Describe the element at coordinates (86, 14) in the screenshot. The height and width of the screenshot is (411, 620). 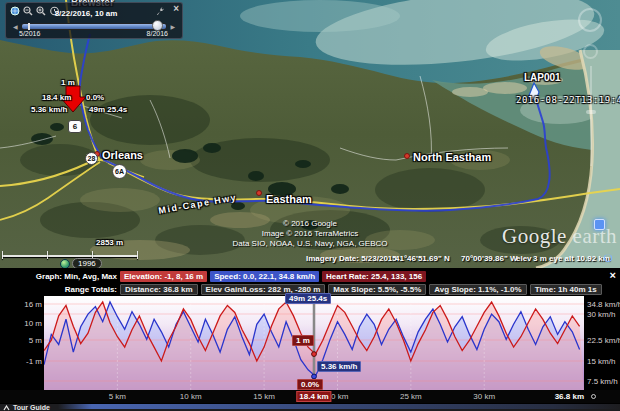
I see `time-slider-current-date: 8/22/2016, 10 am` at that location.